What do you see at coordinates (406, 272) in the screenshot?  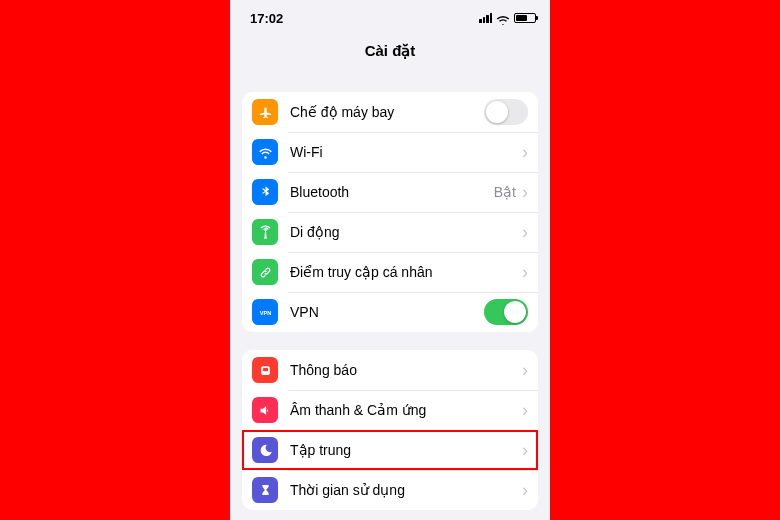 I see `row-label: Điểm truy cập cá nhân` at bounding box center [406, 272].